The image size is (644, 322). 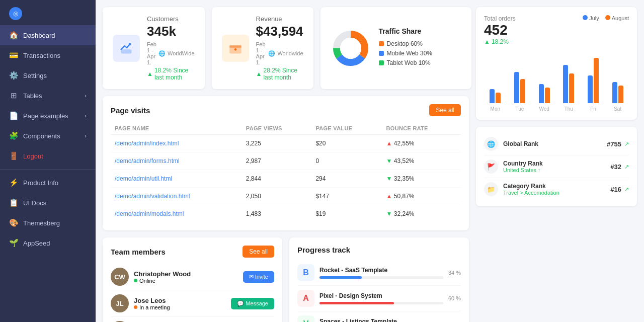 What do you see at coordinates (445, 110) in the screenshot?
I see `page-visits-see-all-button: See all` at bounding box center [445, 110].